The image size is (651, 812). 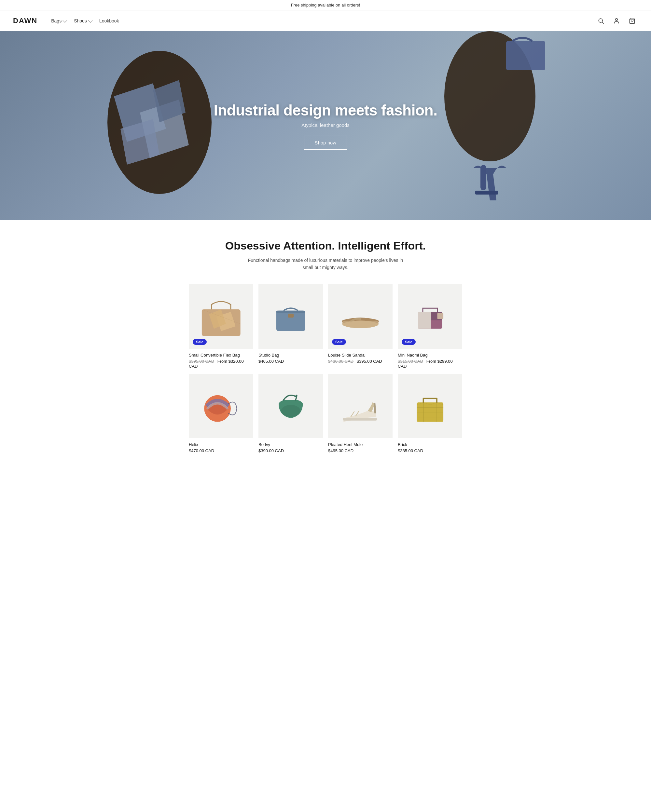 What do you see at coordinates (341, 362) in the screenshot?
I see `price-original-2: $430.00 CAD` at bounding box center [341, 362].